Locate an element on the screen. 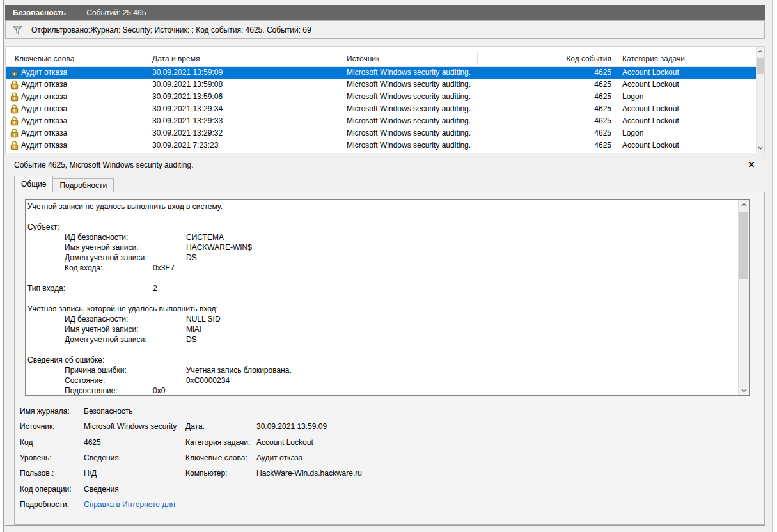  column-header-keywords: Ключевые слова is located at coordinates (79, 59).